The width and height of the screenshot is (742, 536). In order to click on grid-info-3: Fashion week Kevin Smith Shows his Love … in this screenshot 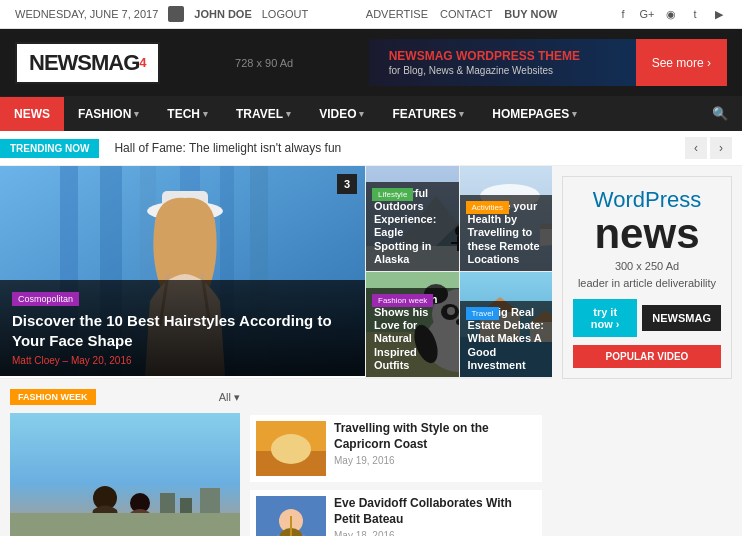, I will do `click(412, 332)`.